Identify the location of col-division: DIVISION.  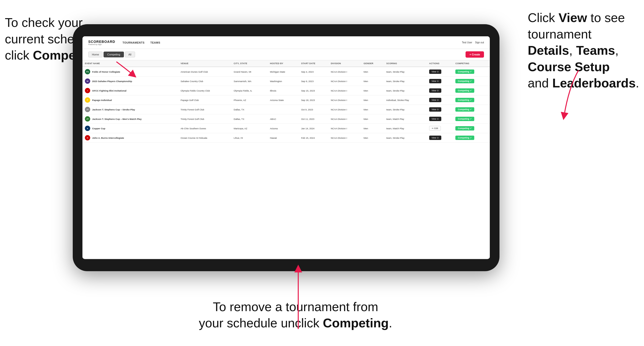
(344, 64).